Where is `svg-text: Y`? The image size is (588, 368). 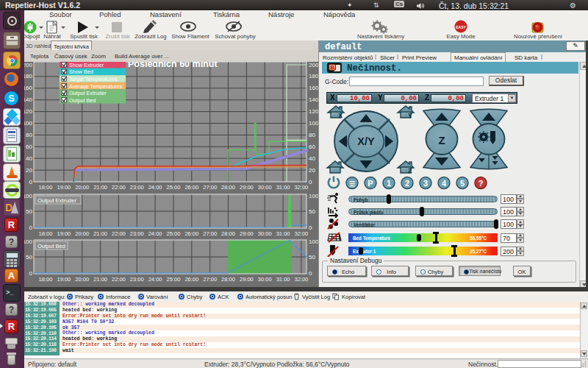
svg-text: Y is located at coordinates (410, 116).